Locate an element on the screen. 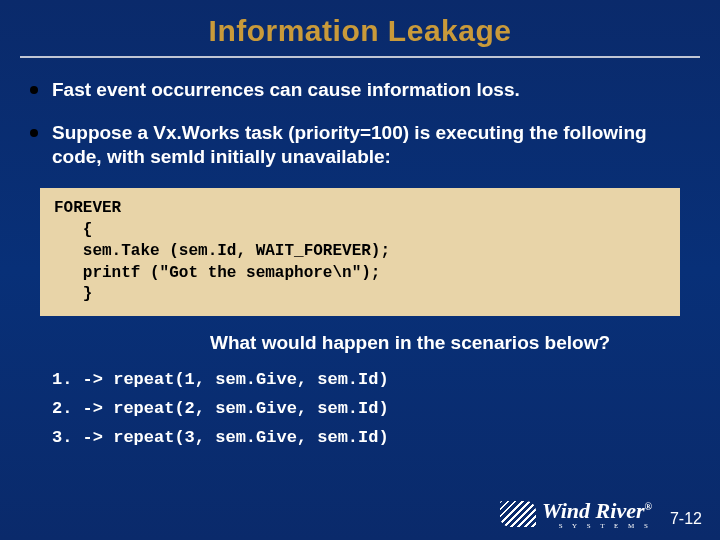  logo-name: Wind River is located at coordinates (593, 510).